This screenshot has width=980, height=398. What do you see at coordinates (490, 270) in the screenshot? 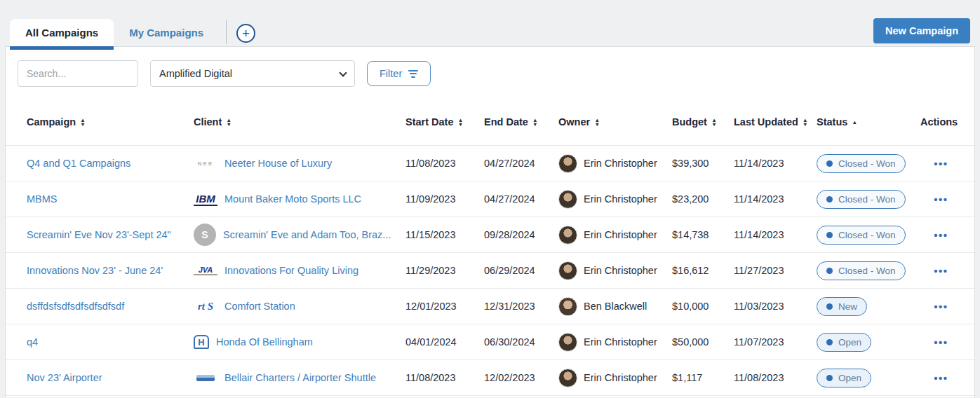
I see `table-row: Innovations Nov 23' - June 24'JVAInnovat…` at bounding box center [490, 270].